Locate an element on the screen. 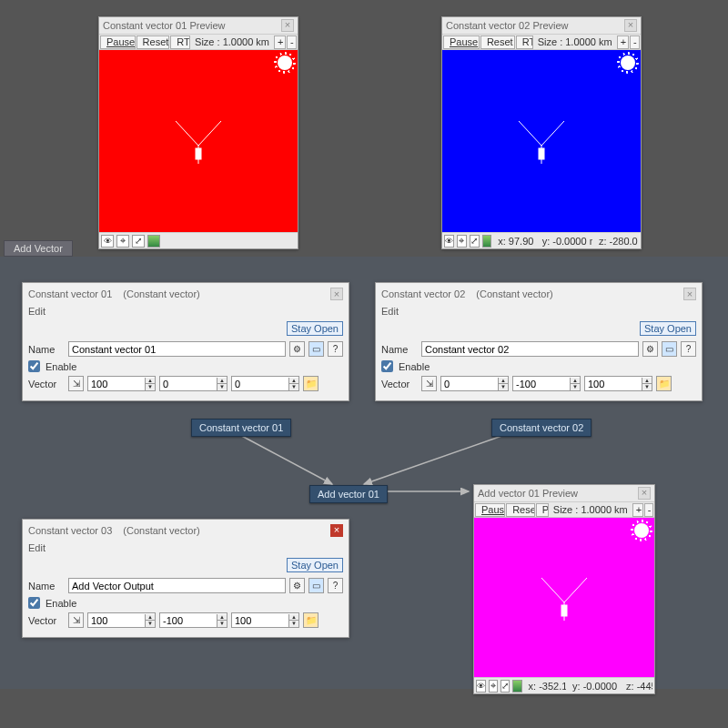 This screenshot has width=728, height=728. node-cv1: Constant vector 01 is located at coordinates (241, 428).